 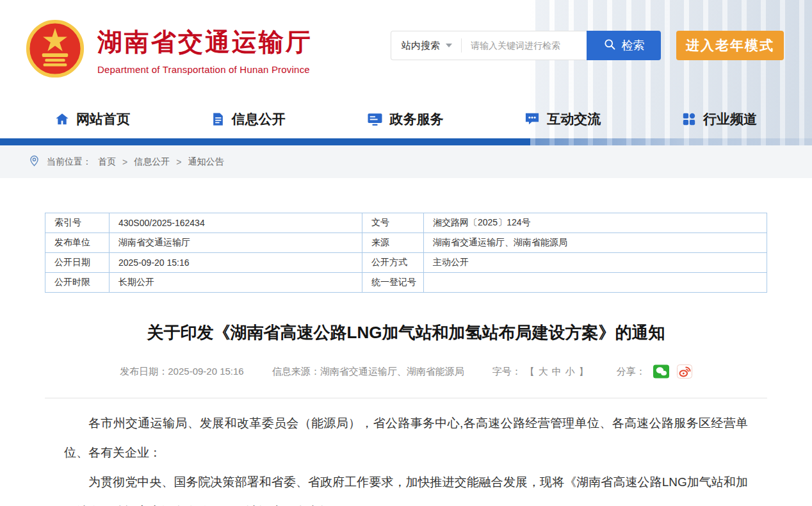 I want to click on font-size-widget: 字号： 【 大 中 小 】, so click(x=540, y=371).